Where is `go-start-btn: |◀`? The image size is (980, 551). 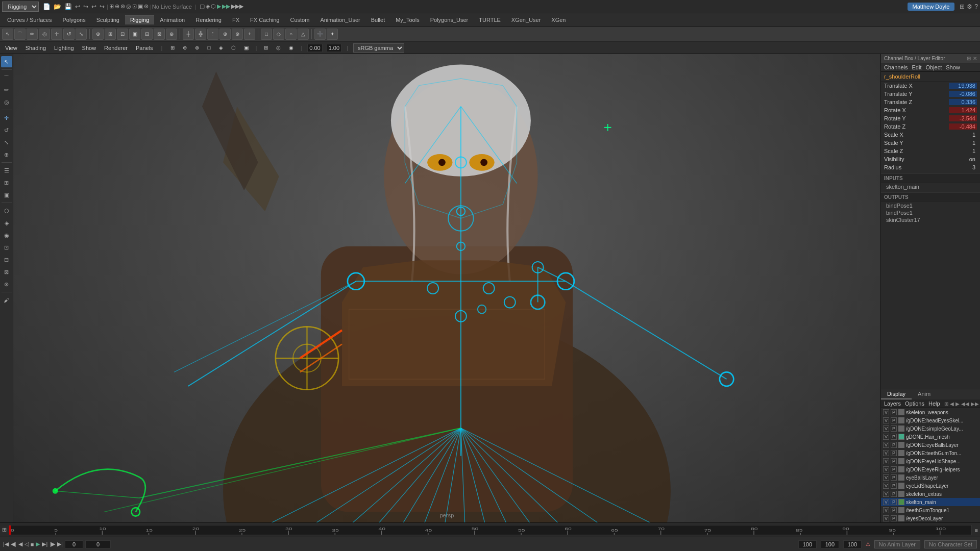
go-start-btn: |◀ is located at coordinates (6, 544).